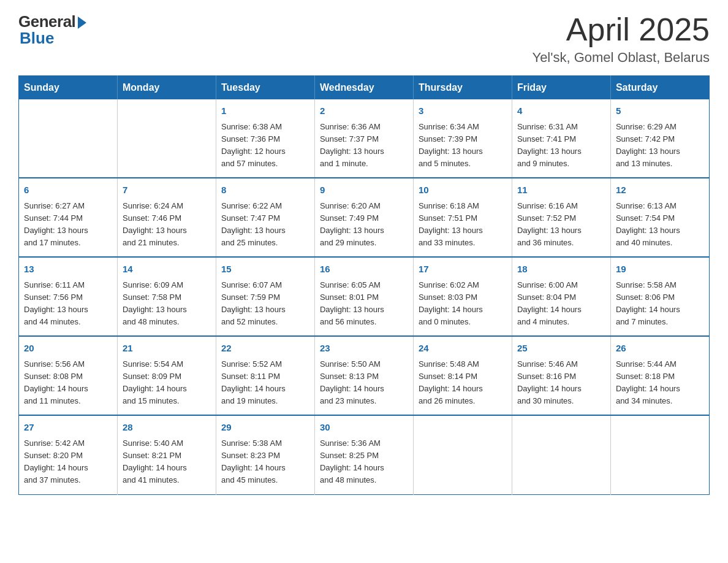  Describe the element at coordinates (364, 455) in the screenshot. I see `calendar-day-30: 30Sunrise: 5:36 AMSunset: 8:25 PMDayligh…` at that location.